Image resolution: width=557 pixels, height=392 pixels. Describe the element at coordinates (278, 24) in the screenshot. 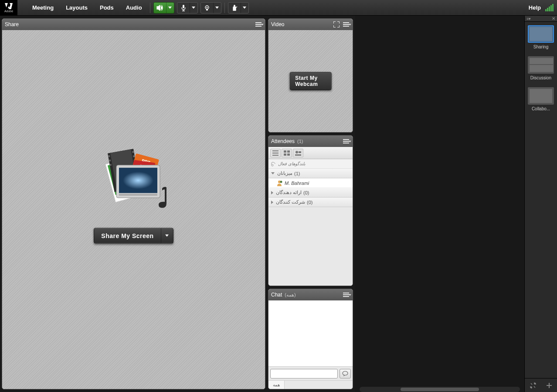

I see `video-pod-title: Video` at that location.